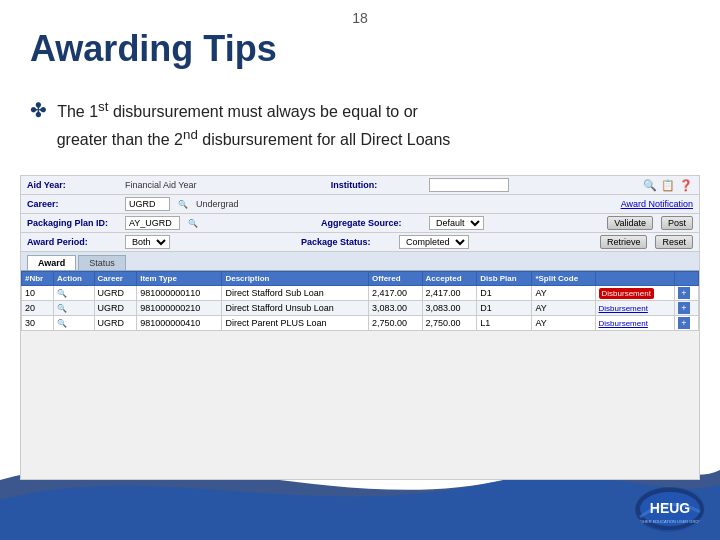 The width and height of the screenshot is (720, 540). I want to click on col-add, so click(686, 279).